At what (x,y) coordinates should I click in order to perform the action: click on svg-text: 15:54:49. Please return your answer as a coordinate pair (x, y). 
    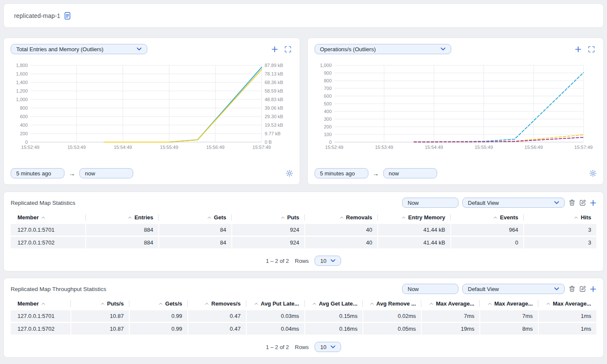
    Looking at the image, I should click on (123, 147).